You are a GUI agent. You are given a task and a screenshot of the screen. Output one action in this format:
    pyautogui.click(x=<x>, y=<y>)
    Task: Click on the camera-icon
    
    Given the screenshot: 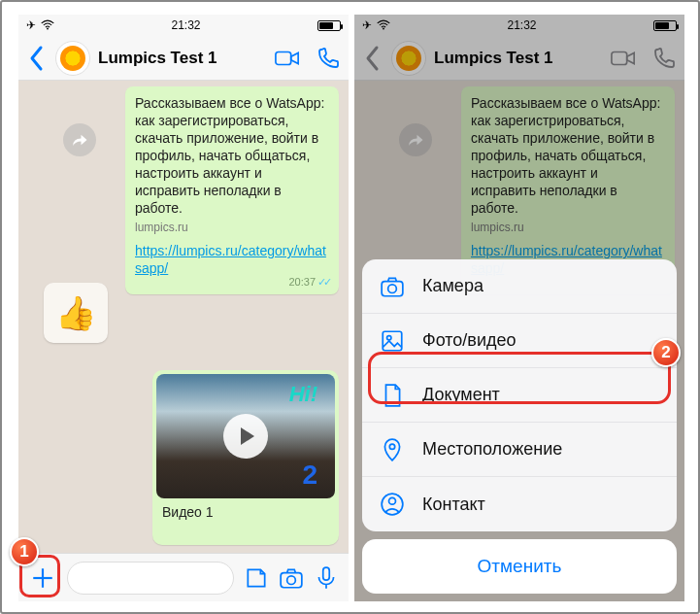 What is the action you would take?
    pyautogui.click(x=392, y=287)
    